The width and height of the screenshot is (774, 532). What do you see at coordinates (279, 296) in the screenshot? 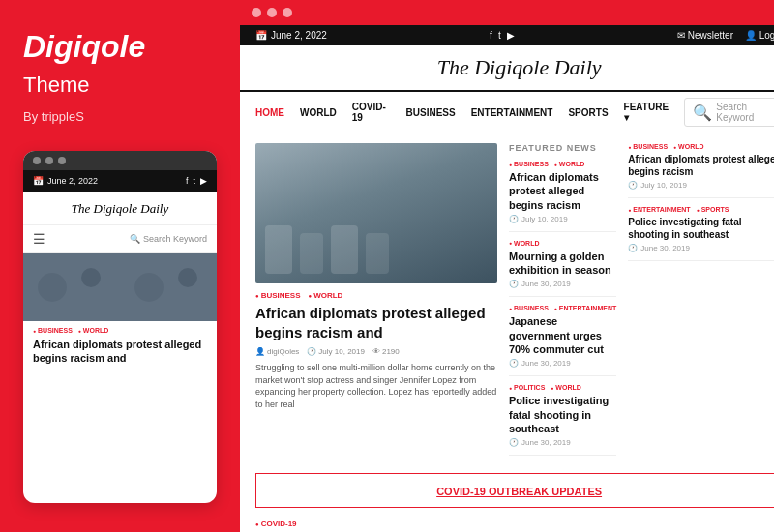
I see `tag-business: BUSINESS` at bounding box center [279, 296].